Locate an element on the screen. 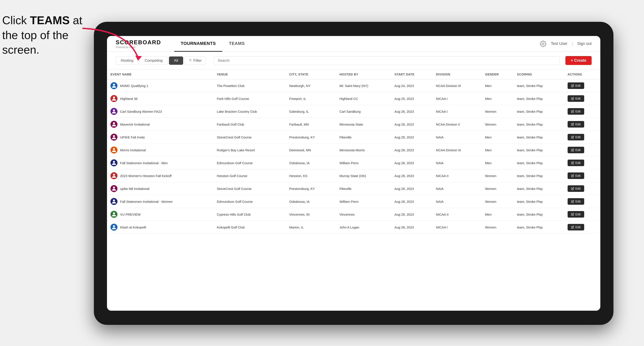 The height and width of the screenshot is (346, 644). venue-cell: StoneCrest Golf Course is located at coordinates (250, 137).